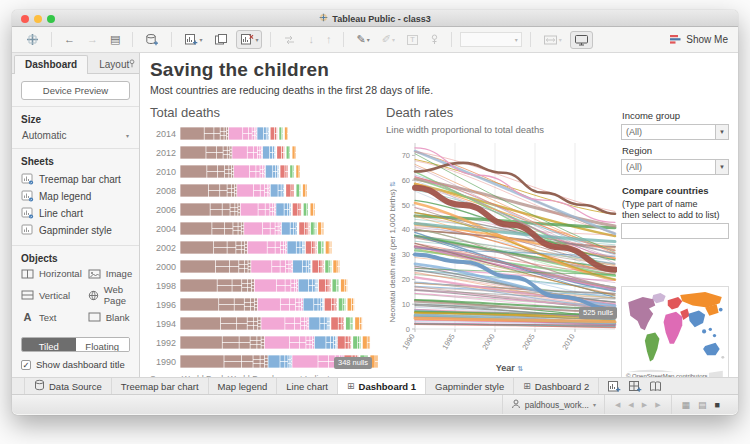 Image resolution: width=750 pixels, height=444 pixels. What do you see at coordinates (268, 304) in the screenshot?
I see `treemap-row-1996: 1996` at bounding box center [268, 304].